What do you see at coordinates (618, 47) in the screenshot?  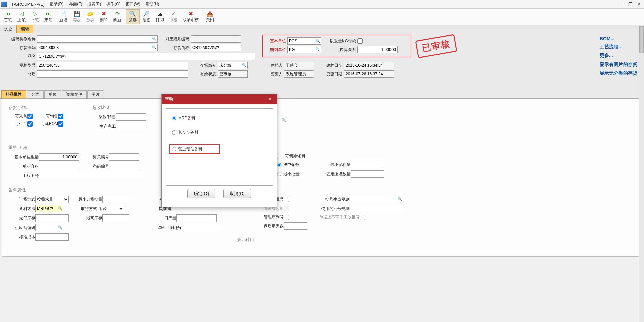 I see `link-process: 工艺流程...` at bounding box center [618, 47].